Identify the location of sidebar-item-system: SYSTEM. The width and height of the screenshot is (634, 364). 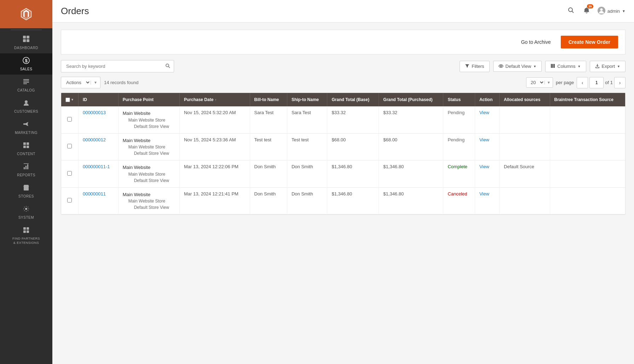
(26, 212).